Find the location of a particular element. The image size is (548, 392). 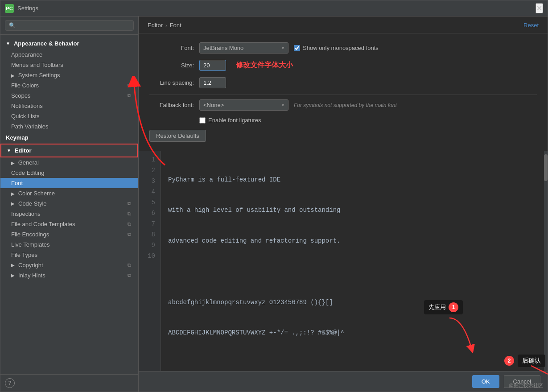

sidebar-item-file-colors: File Colors ⧉ is located at coordinates (70, 86).